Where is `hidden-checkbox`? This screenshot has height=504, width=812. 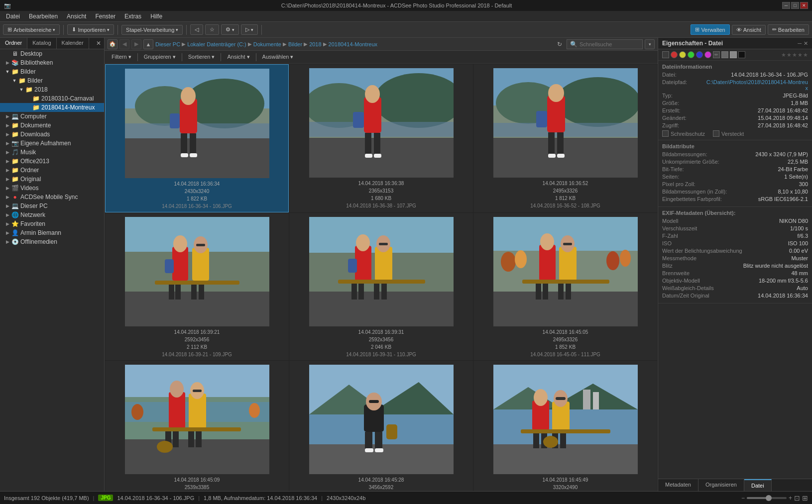 hidden-checkbox is located at coordinates (716, 133).